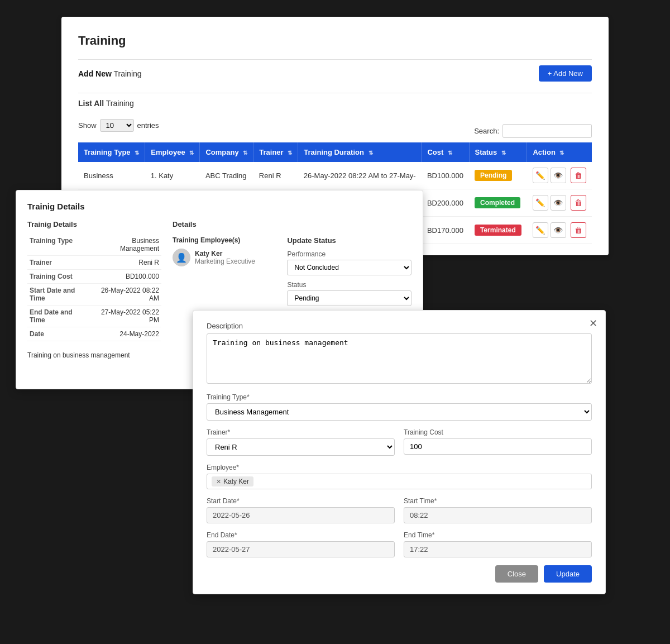  Describe the element at coordinates (399, 407) in the screenshot. I see `training-type-row: Training Type* Business Management` at that location.